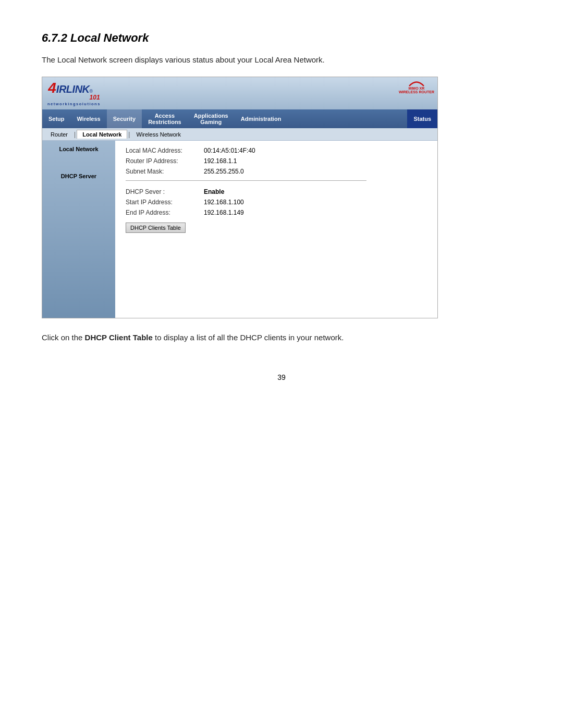 This screenshot has height=728, width=563. Describe the element at coordinates (417, 89) in the screenshot. I see `mimo-line1: MIMO XR` at that location.